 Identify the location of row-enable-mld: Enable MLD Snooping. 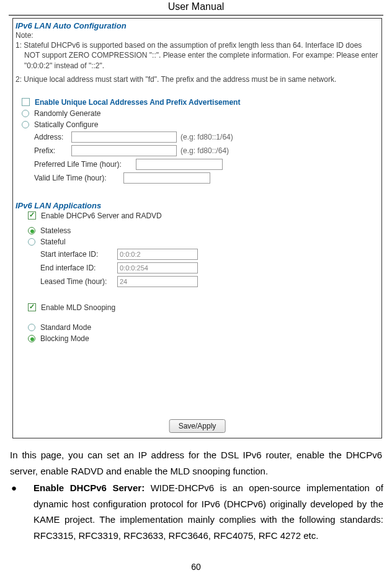
(197, 308).